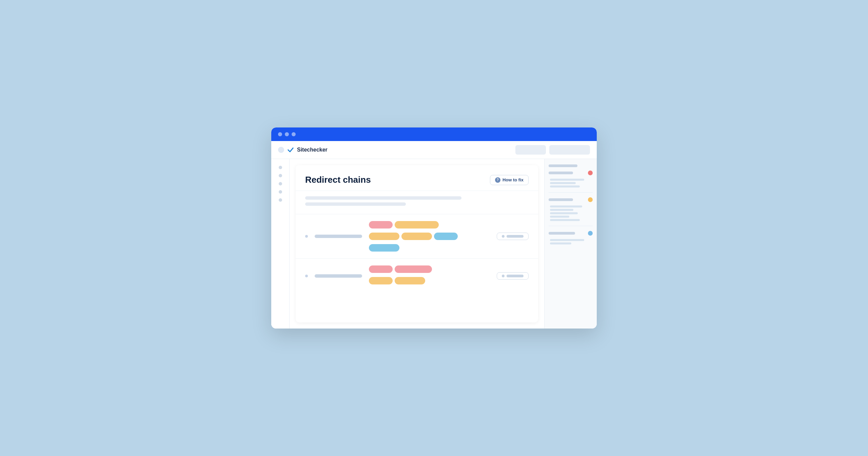 This screenshot has width=868, height=456. I want to click on browser-titlebar, so click(434, 134).